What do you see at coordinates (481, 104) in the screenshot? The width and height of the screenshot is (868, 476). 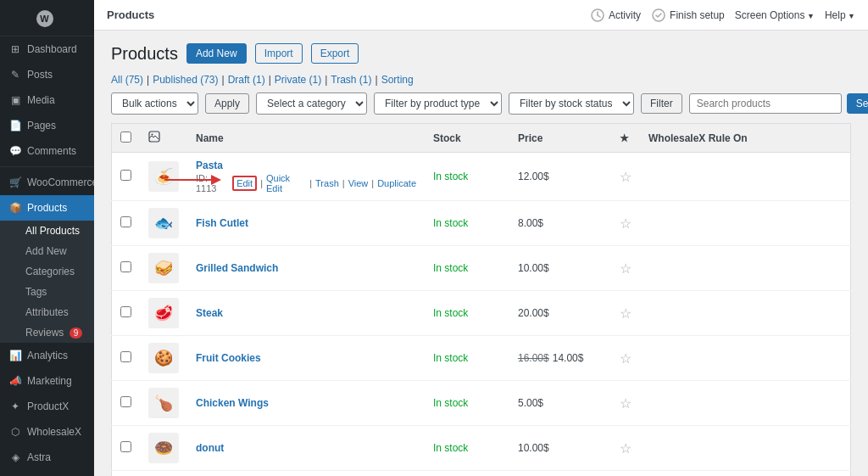 I see `actions-row: Bulk actions Apply Select a category Fil…` at bounding box center [481, 104].